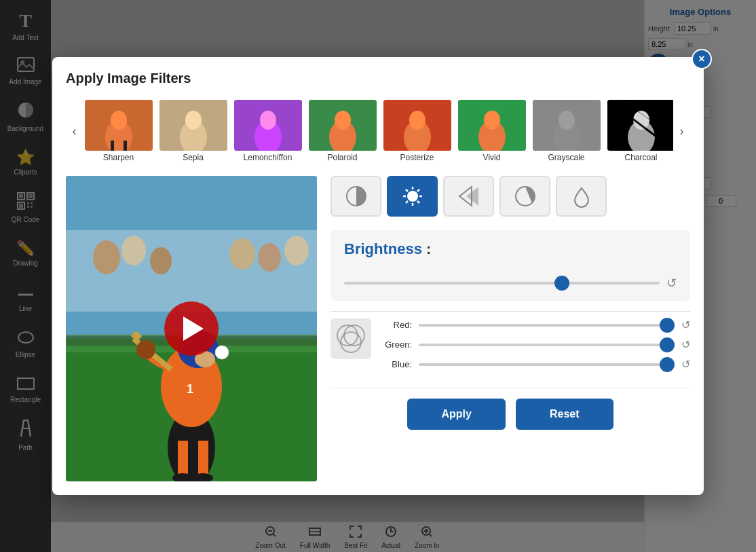 Image resolution: width=756 pixels, height=552 pixels. Describe the element at coordinates (581, 196) in the screenshot. I see `filter-type-drop-button` at that location.